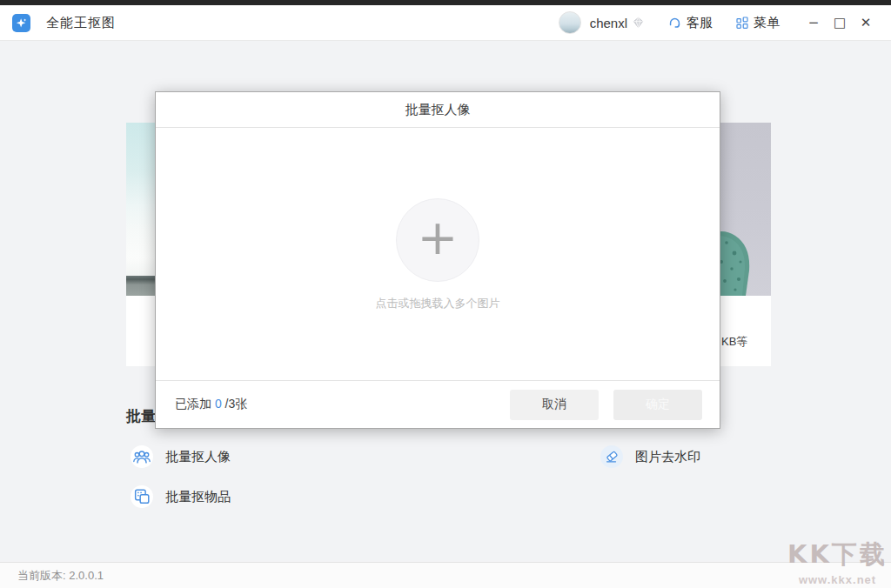  What do you see at coordinates (446, 3) in the screenshot?
I see `screen-edge-strip` at bounding box center [446, 3].